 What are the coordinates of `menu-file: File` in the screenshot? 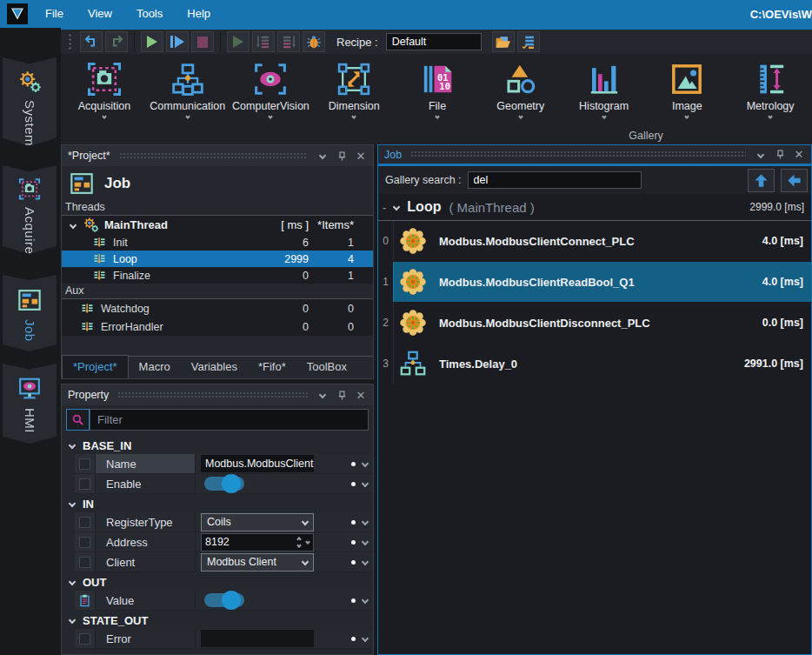 It's located at (54, 14).